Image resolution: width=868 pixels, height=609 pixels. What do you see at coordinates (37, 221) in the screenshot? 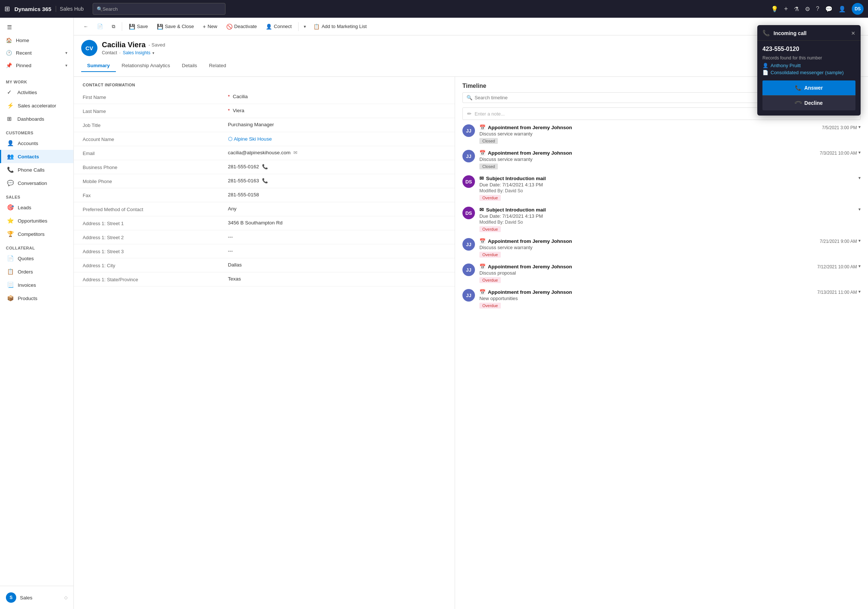
I see `sidebar-item-opportunities: ⭐ Opportunities` at bounding box center [37, 221].